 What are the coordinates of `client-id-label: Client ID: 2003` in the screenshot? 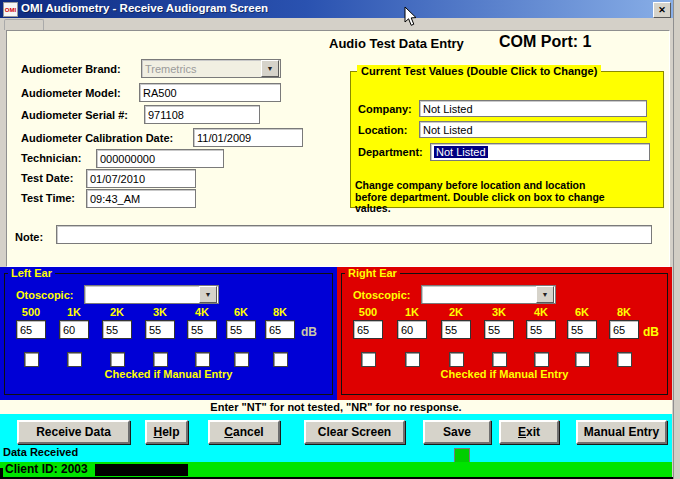 It's located at (46, 470).